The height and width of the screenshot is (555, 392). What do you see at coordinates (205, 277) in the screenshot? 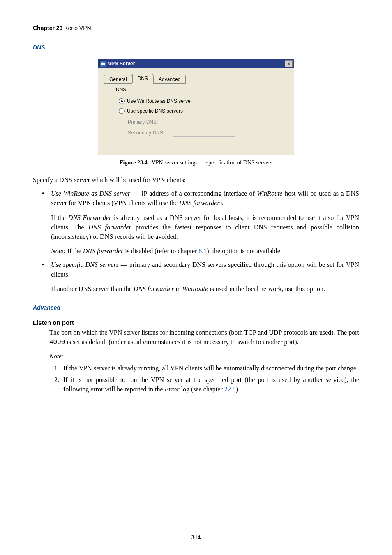
I see `bullet-specific: Use specific DNS servers — primary and s…` at bounding box center [205, 277].